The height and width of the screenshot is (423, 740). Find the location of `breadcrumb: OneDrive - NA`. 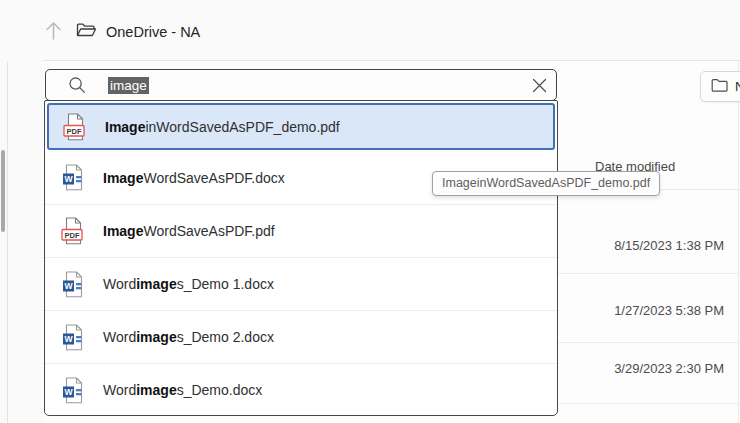

breadcrumb: OneDrive - NA is located at coordinates (138, 32).